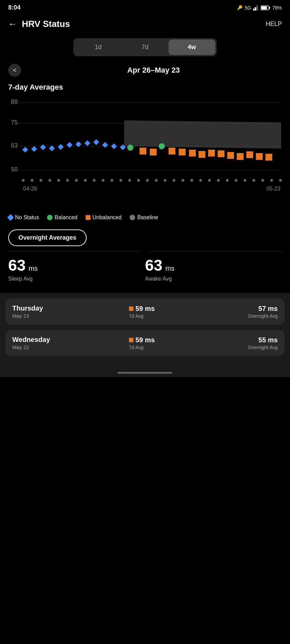 This screenshot has height=644, width=290. Describe the element at coordinates (145, 47) in the screenshot. I see `period-selector: 1d 7d 4w` at that location.